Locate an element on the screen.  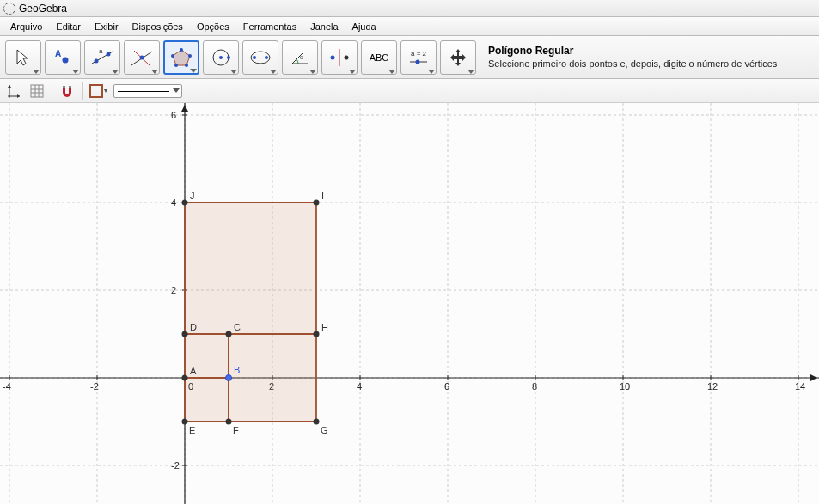
polygon-icon is located at coordinates (181, 58).